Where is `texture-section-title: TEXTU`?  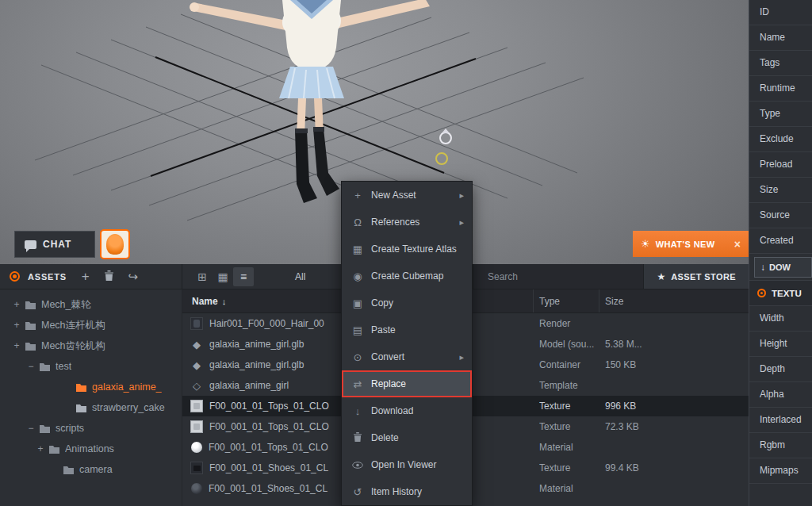 texture-section-title: TEXTU is located at coordinates (787, 293).